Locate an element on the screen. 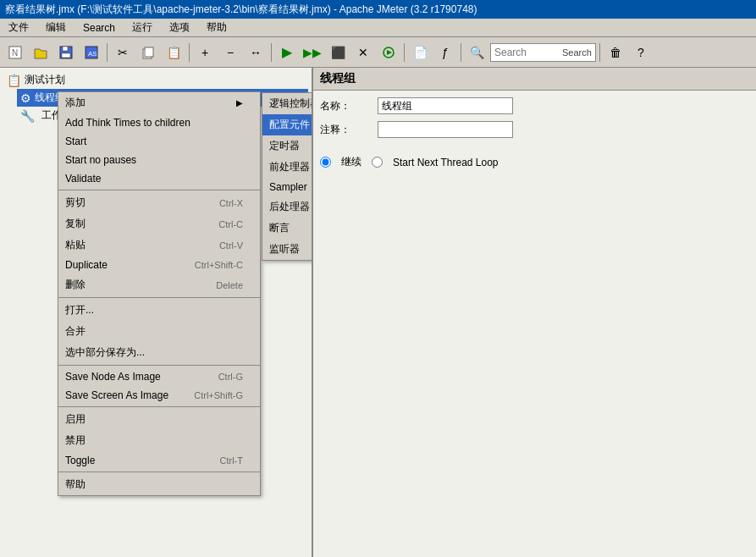 Image resolution: width=756 pixels, height=557 pixels. search-label: Search is located at coordinates (577, 52).